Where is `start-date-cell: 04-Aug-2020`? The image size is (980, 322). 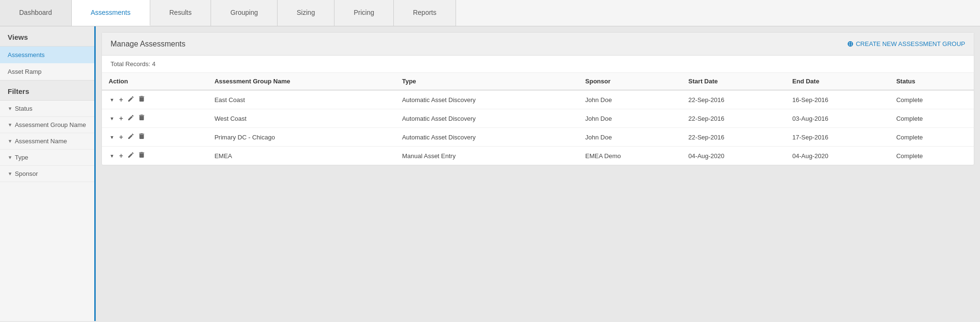
start-date-cell: 04-Aug-2020 is located at coordinates (734, 156).